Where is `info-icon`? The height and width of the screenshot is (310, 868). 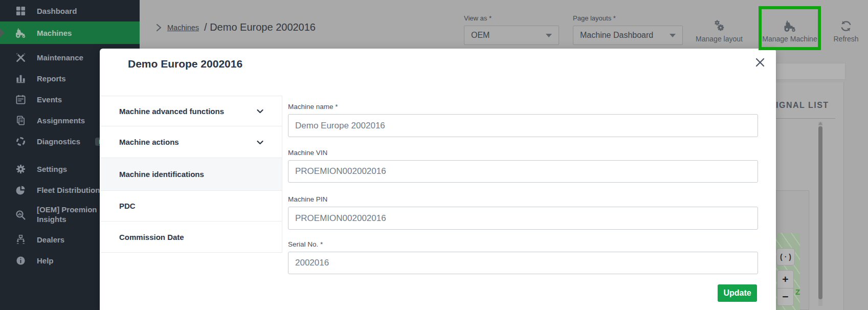 info-icon is located at coordinates (20, 261).